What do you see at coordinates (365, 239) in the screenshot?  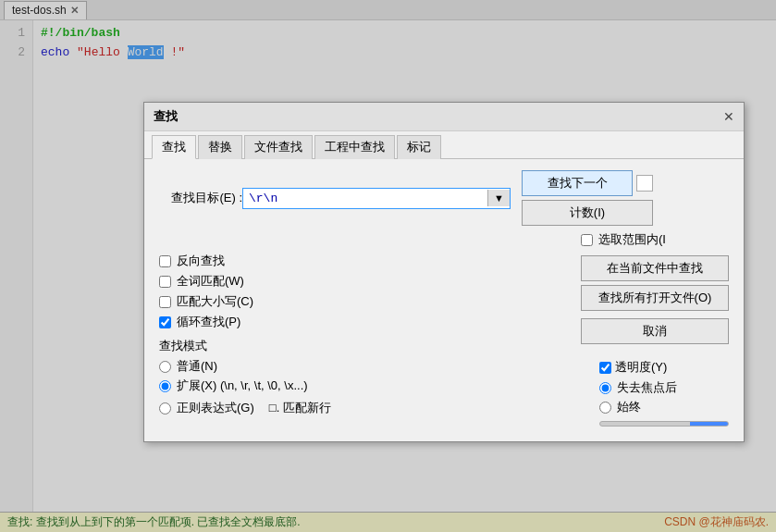 I see `selection-area` at bounding box center [365, 239].